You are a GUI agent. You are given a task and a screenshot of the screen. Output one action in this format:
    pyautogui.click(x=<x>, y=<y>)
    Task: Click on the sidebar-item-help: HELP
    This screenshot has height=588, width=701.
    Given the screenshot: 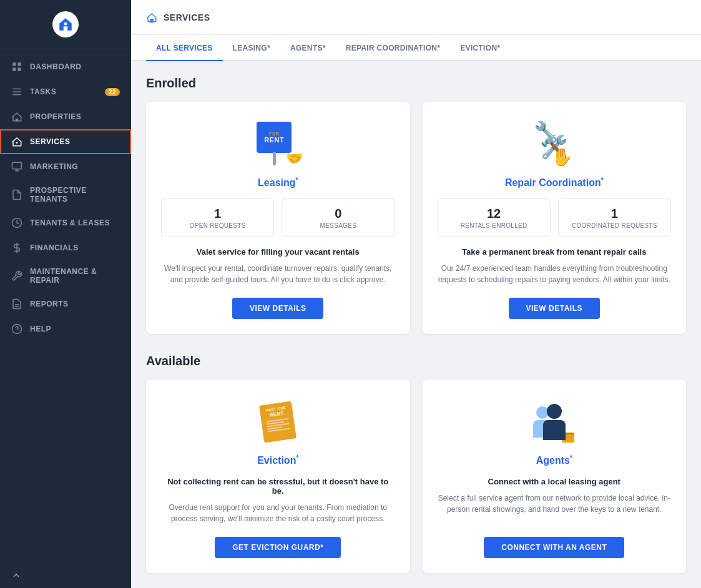 What is the action you would take?
    pyautogui.click(x=66, y=329)
    